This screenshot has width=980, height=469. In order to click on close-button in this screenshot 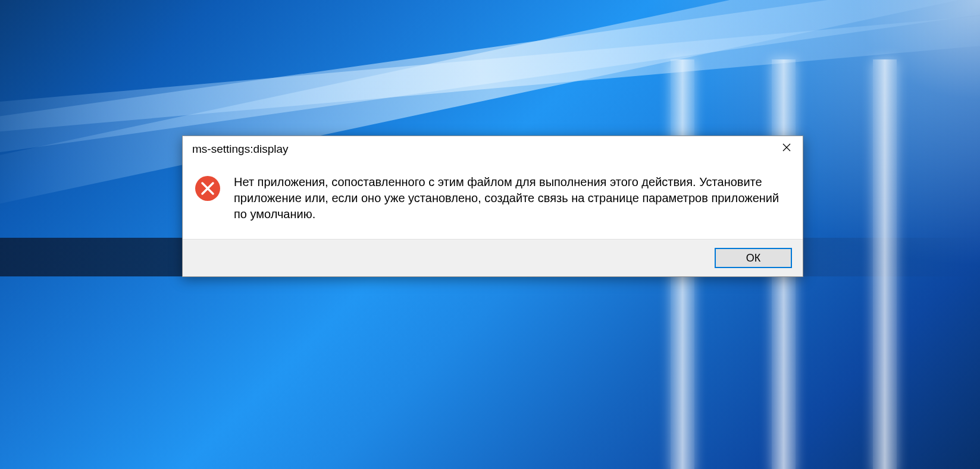, I will do `click(787, 147)`.